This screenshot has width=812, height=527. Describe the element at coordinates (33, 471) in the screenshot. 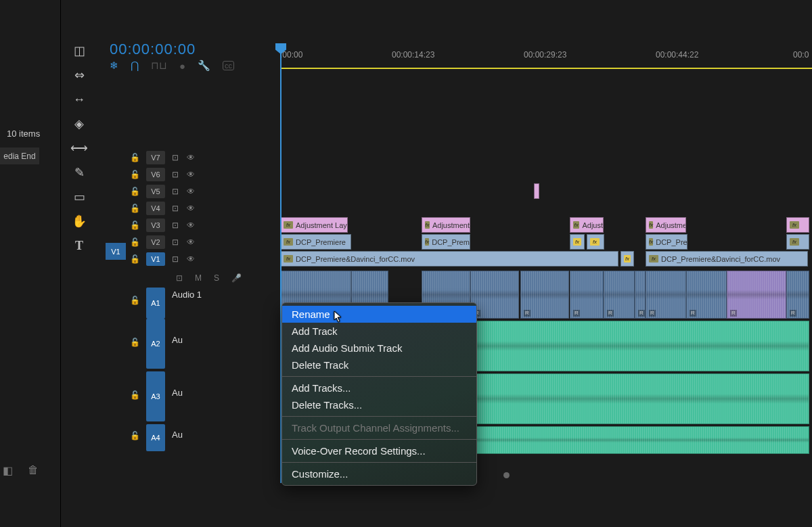

I see `trash-icon: 🗑` at that location.